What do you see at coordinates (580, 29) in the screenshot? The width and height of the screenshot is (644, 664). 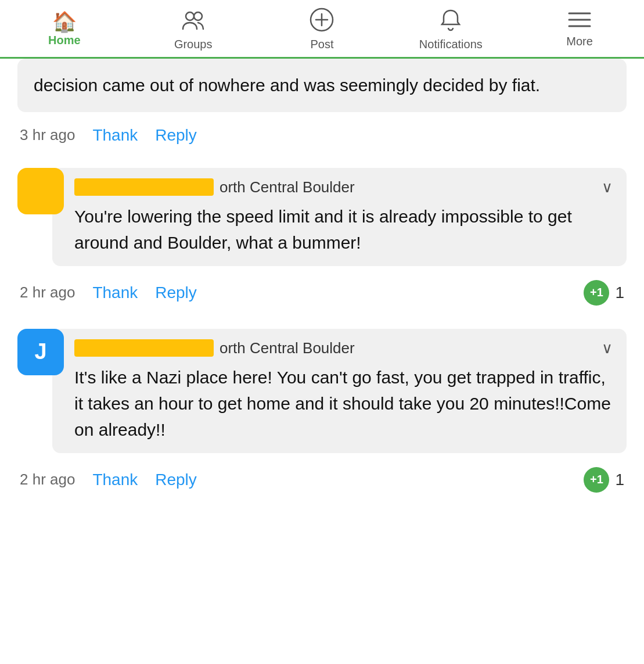 I see `nav-more: More` at bounding box center [580, 29].